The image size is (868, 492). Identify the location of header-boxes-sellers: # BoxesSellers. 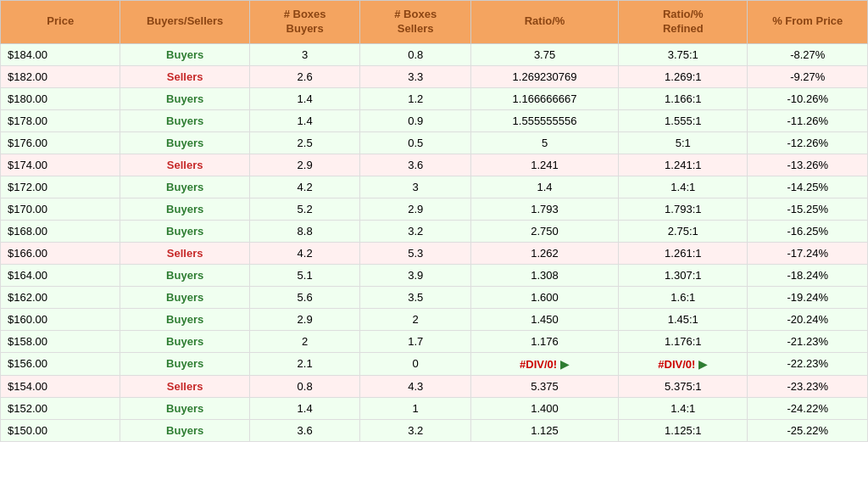
(415, 22).